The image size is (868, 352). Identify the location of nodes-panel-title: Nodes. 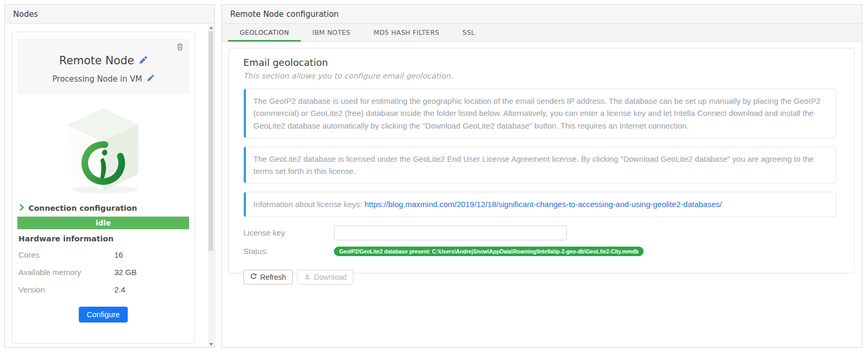
(110, 14).